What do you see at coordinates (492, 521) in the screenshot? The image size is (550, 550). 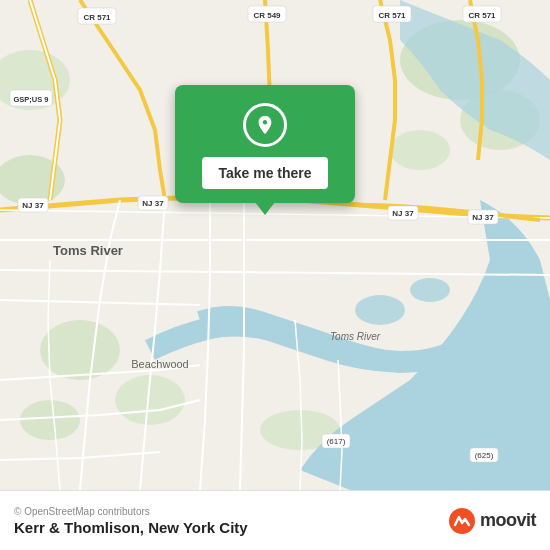 I see `moovit-logo: moovit` at bounding box center [492, 521].